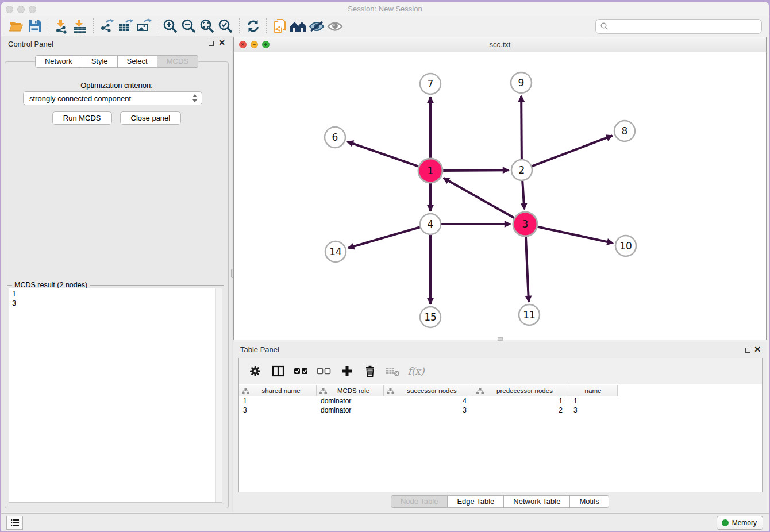 The image size is (770, 532). What do you see at coordinates (324, 371) in the screenshot?
I see `unchecked-boxes-icon` at bounding box center [324, 371].